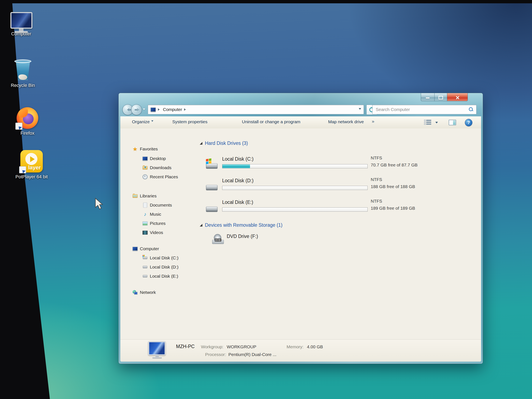  I want to click on sidebar-item-downloads: Downloads, so click(157, 168).